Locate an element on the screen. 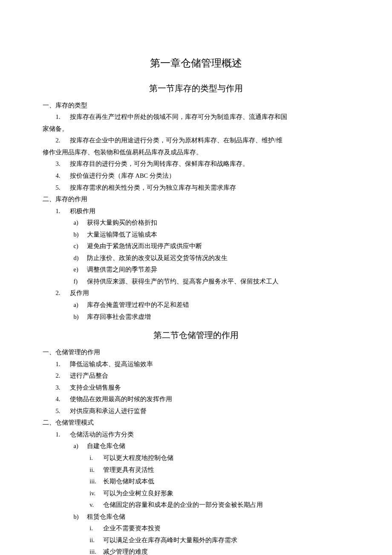  list-item: 2.按库存在企业中的用途进行分类，可分为原材料库存、在制品库存、维护/维 is located at coordinates (202, 141).